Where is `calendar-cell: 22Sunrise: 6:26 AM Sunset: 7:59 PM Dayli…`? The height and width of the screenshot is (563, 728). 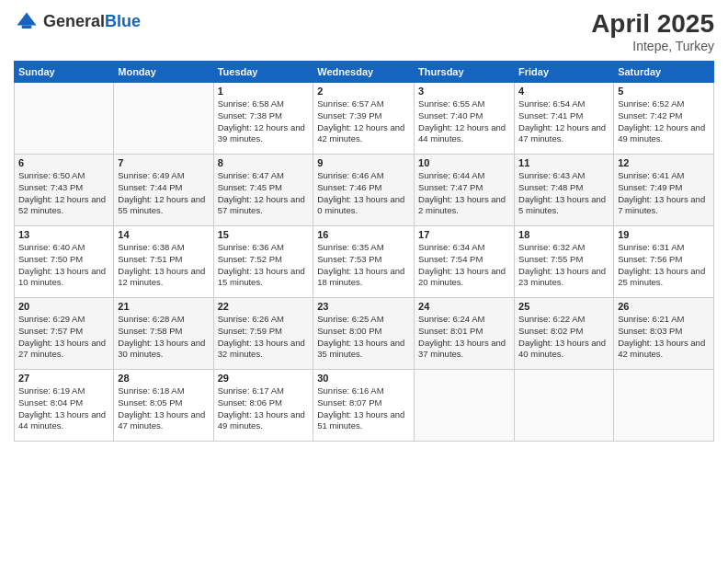
calendar-cell: 22Sunrise: 6:26 AM Sunset: 7:59 PM Dayli… is located at coordinates (263, 334).